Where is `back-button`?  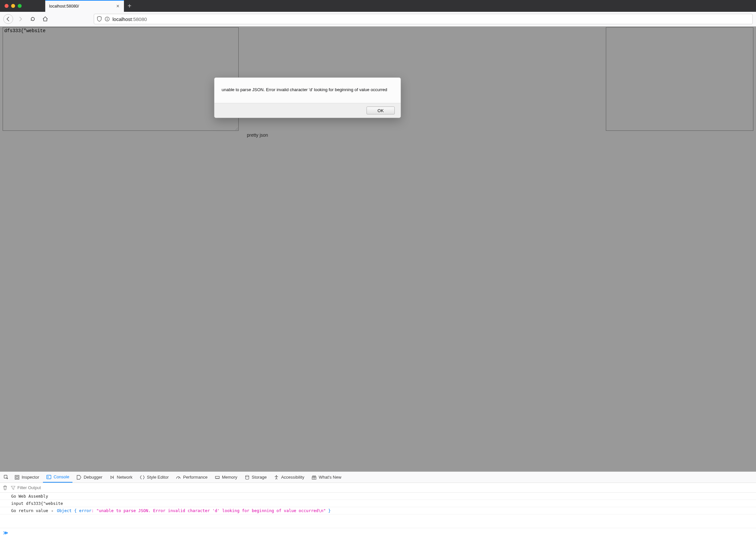 back-button is located at coordinates (8, 19).